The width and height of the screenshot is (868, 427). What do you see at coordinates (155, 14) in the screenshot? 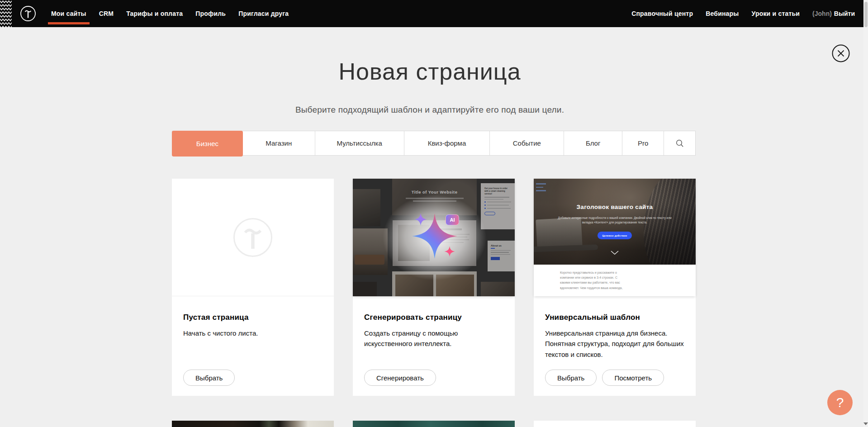
I see `nav-tariffs: Тарифы и оплата` at bounding box center [155, 14].